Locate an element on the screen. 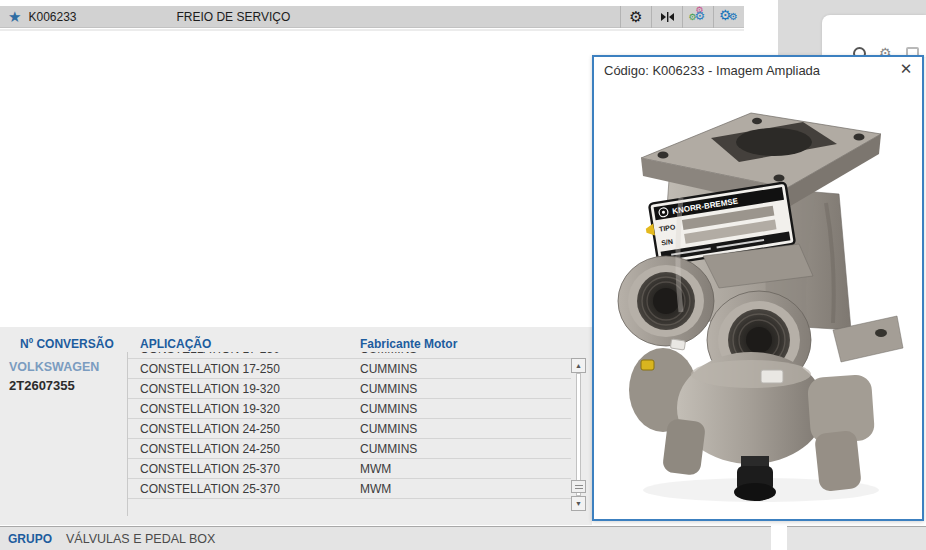 This screenshot has height=550, width=926. blue-gears-button: ⚙⚙ is located at coordinates (728, 17).